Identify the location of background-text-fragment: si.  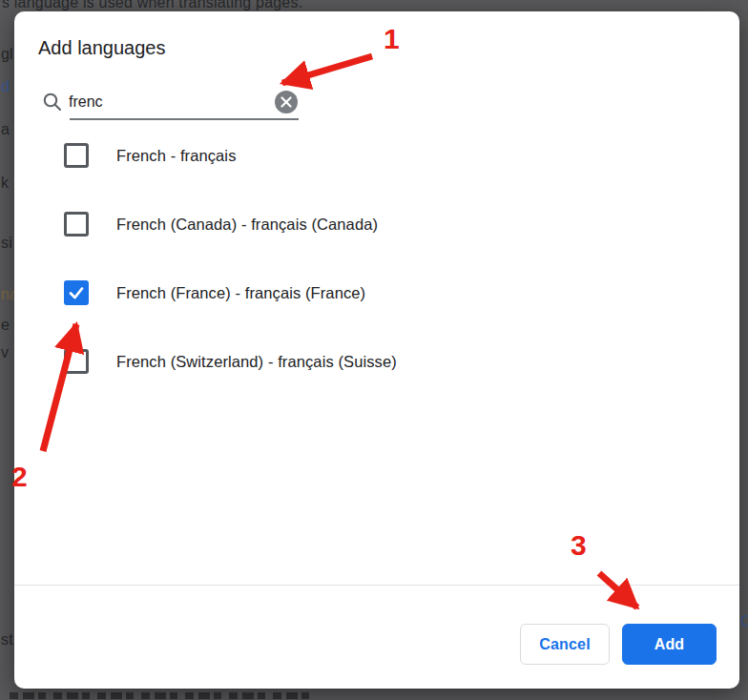
(7, 243).